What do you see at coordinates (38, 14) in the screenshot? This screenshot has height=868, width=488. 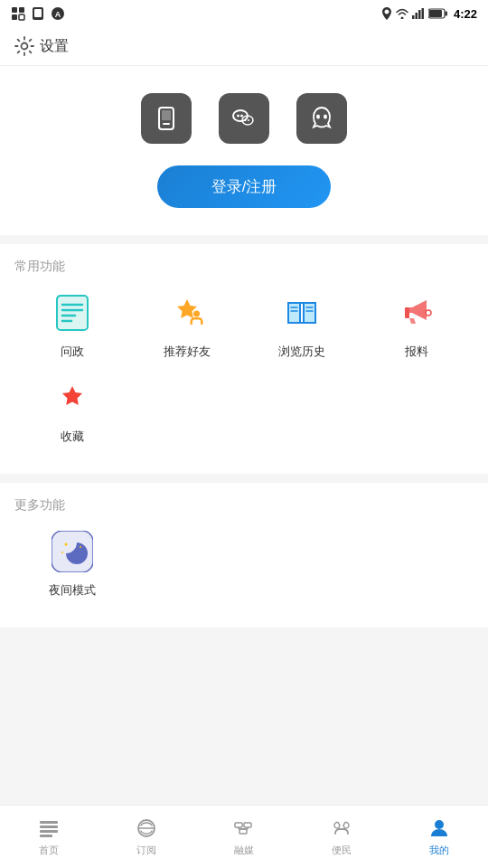 I see `android-icon` at bounding box center [38, 14].